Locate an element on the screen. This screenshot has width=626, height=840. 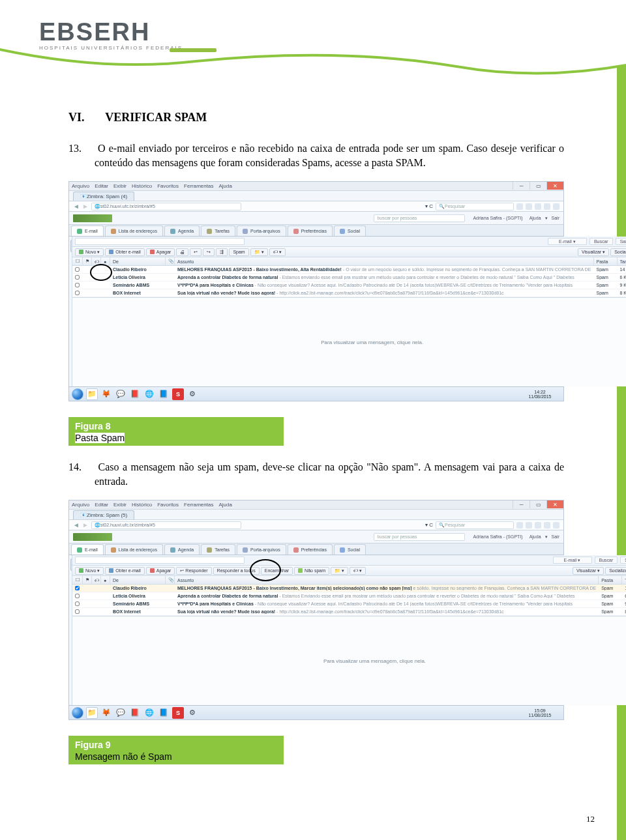
forward-button: Encaminhar is located at coordinates (276, 571).